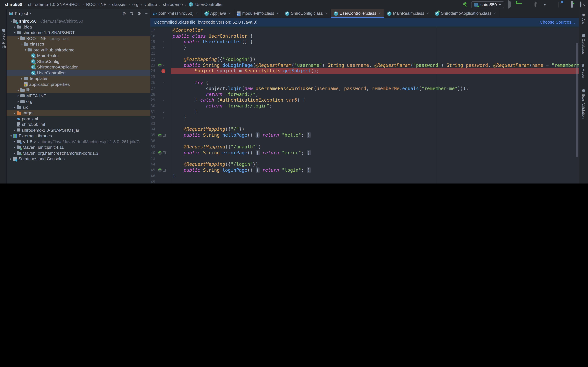 This screenshot has height=367, width=588. What do you see at coordinates (584, 104) in the screenshot?
I see `sidebar-item-bean-validation: Bean Validation` at bounding box center [584, 104].